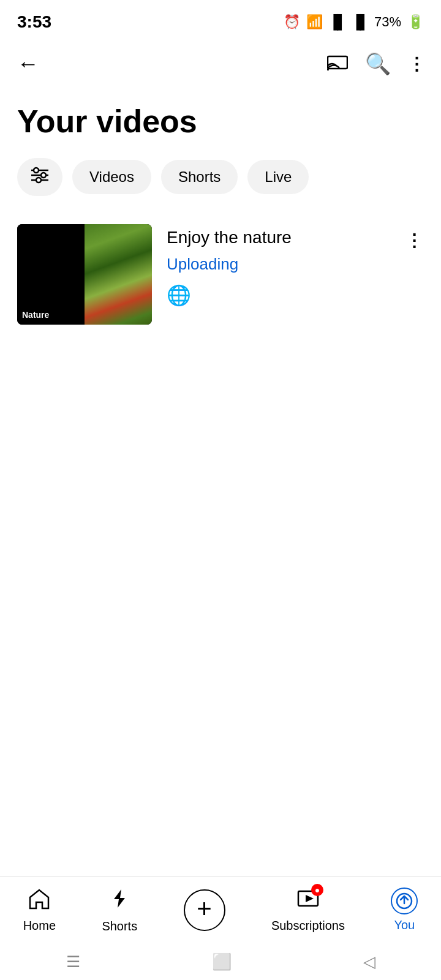  What do you see at coordinates (205, 909) in the screenshot?
I see `plus-icon: +` at bounding box center [205, 909].